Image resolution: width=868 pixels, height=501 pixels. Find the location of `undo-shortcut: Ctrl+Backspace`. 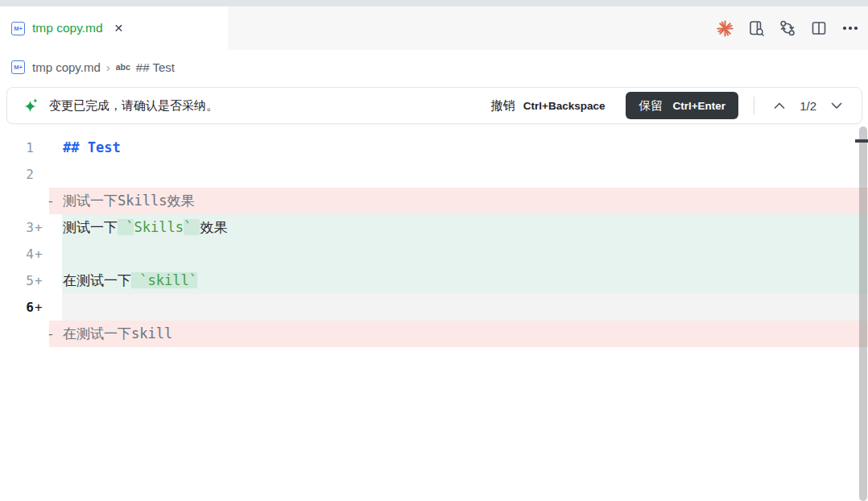

undo-shortcut: Ctrl+Backspace is located at coordinates (564, 106).